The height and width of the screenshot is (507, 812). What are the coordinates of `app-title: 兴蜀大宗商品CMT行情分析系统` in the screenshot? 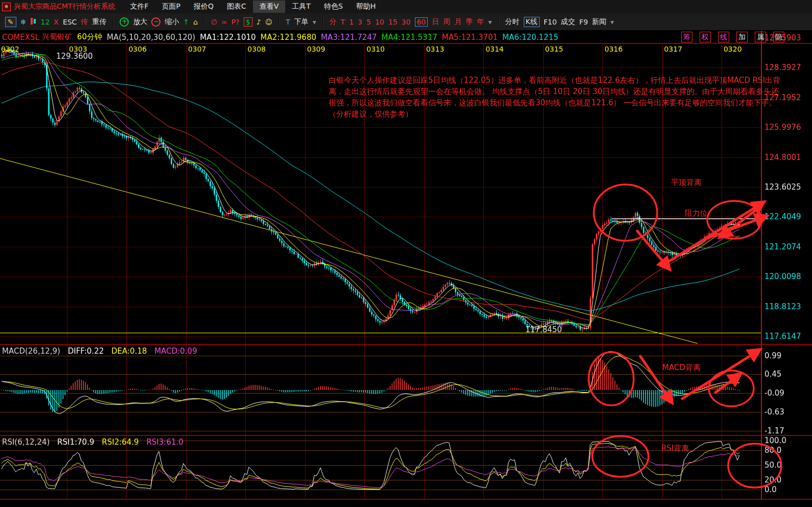 It's located at (64, 7).